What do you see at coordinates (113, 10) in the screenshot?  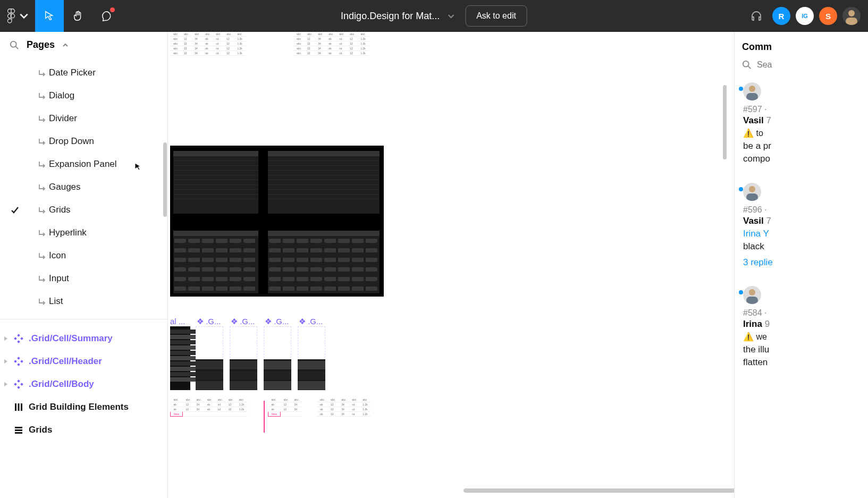 I see `notification-dot-icon` at bounding box center [113, 10].